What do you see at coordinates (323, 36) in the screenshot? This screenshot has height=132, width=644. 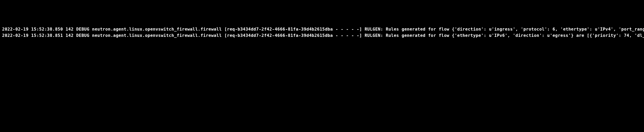 I see `log-line: 2022-02-19 15:52:38.851 142 DEBUG neutro…` at bounding box center [323, 36].